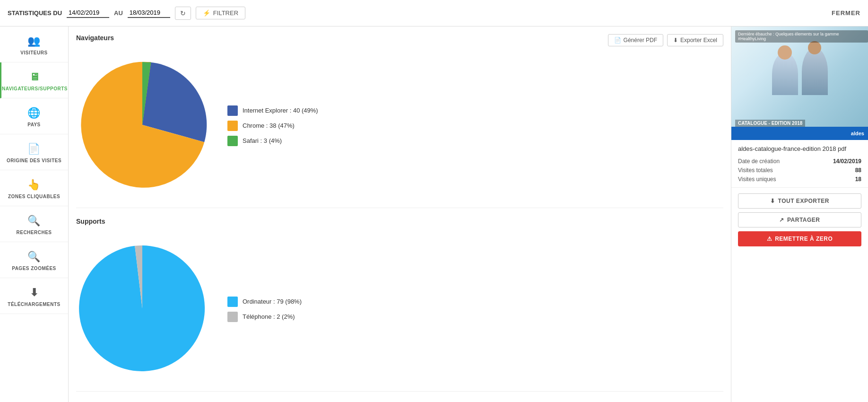 This screenshot has height=402, width=868. I want to click on legend-item-safari: Safari : 3 (4%), so click(273, 141).